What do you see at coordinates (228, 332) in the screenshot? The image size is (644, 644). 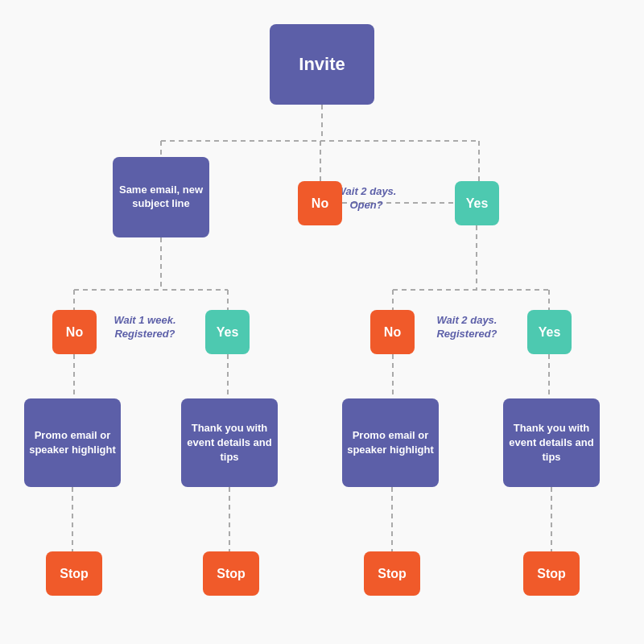 I see `yes2-label: Yes` at bounding box center [228, 332].